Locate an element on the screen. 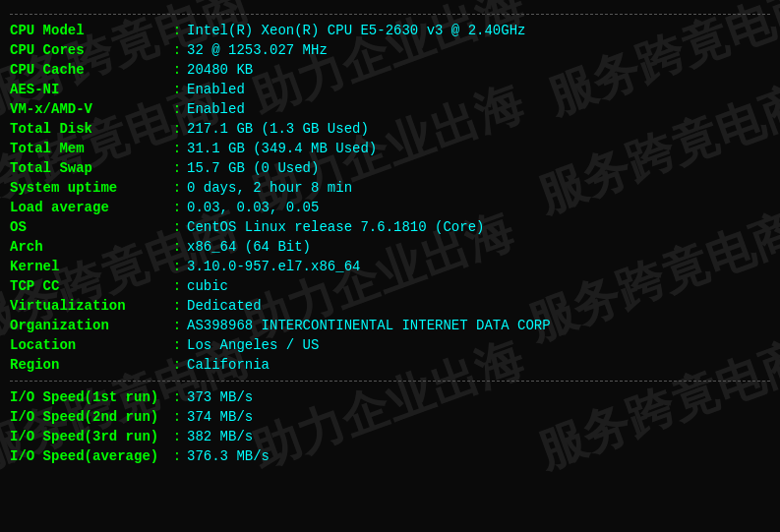 The width and height of the screenshot is (780, 532). table-row: Region:California is located at coordinates (390, 365).